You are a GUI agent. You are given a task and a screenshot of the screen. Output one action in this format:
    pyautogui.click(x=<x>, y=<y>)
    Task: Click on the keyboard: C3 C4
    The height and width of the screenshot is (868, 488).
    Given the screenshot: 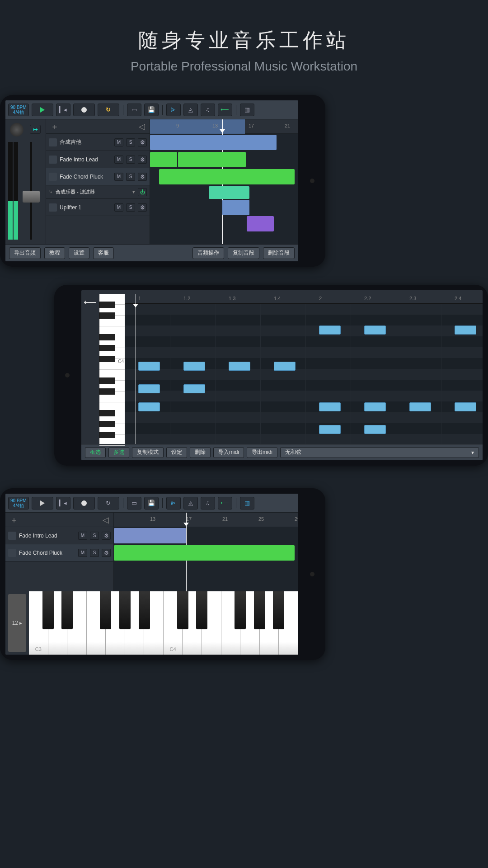 What is the action you would take?
    pyautogui.click(x=164, y=623)
    